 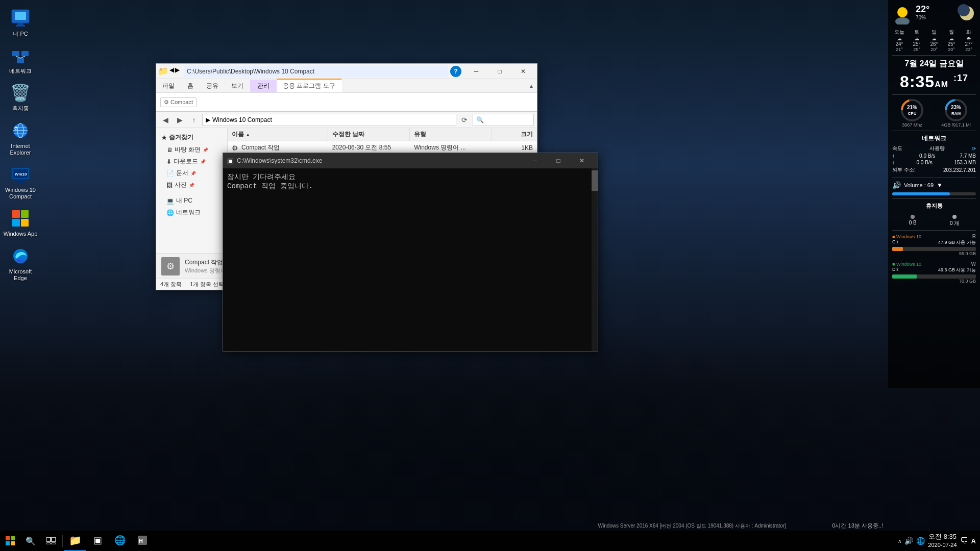 I want to click on desktop-icon-recycle: 🗑️ 휴지통, so click(x=20, y=97).